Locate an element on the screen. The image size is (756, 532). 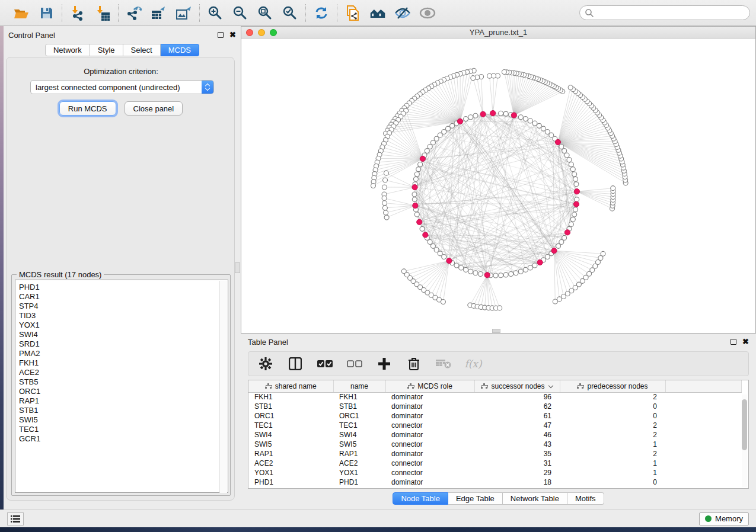
close-table-panel-icon: ✖ is located at coordinates (746, 342).